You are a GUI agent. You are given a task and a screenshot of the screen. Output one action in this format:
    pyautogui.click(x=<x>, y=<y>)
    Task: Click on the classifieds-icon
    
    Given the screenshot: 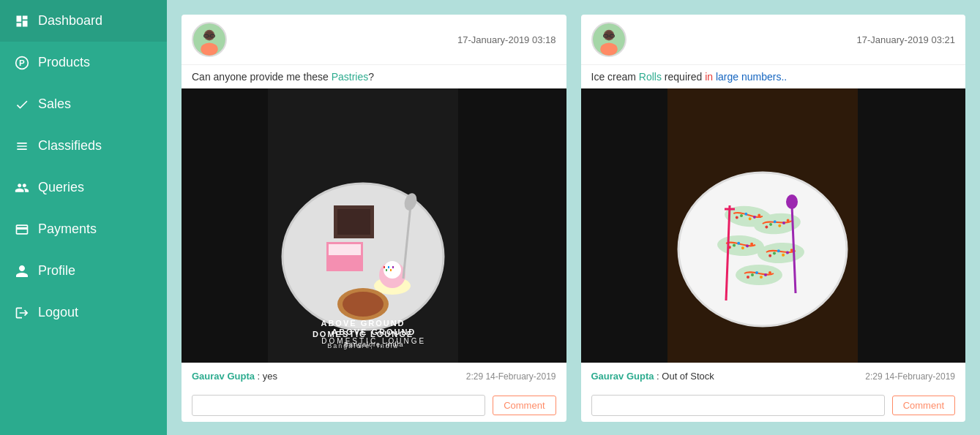 What is the action you would take?
    pyautogui.click(x=22, y=146)
    